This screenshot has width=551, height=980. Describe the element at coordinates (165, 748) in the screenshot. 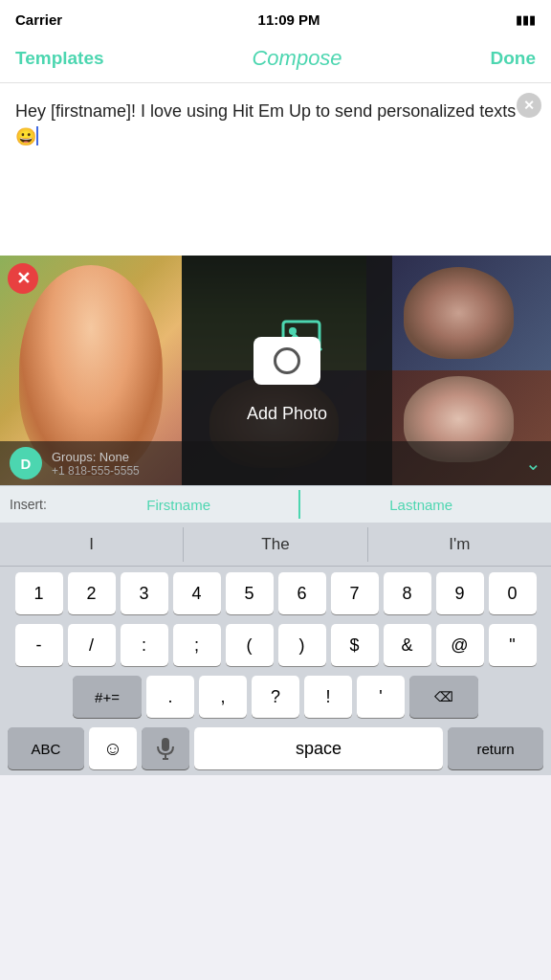

I see `microphone-icon` at that location.